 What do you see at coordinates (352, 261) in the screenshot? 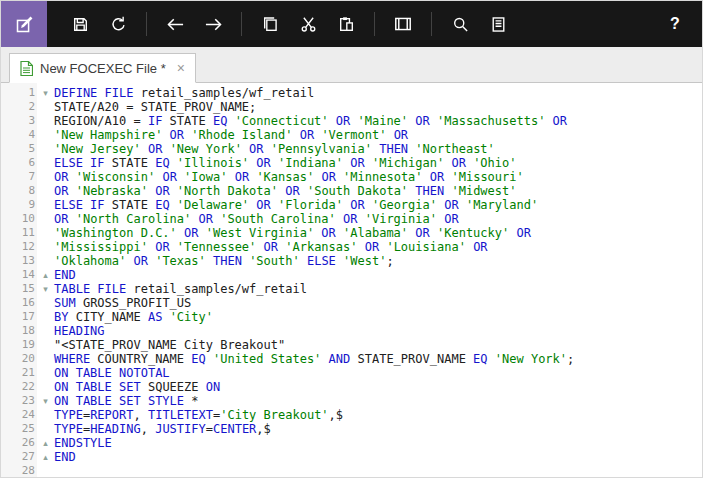
I see `code-line: 13'Oklahoma' OR 'Texas' THEN 'South' ELS…` at bounding box center [352, 261].